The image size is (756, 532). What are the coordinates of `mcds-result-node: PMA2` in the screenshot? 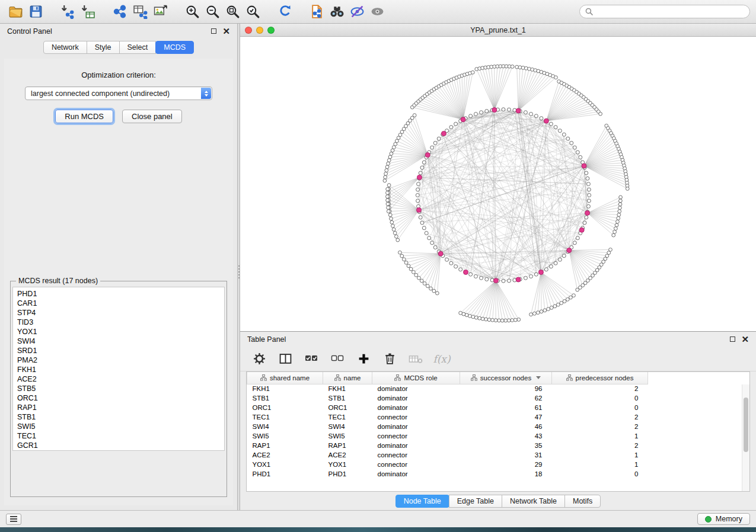 It's located at (121, 360).